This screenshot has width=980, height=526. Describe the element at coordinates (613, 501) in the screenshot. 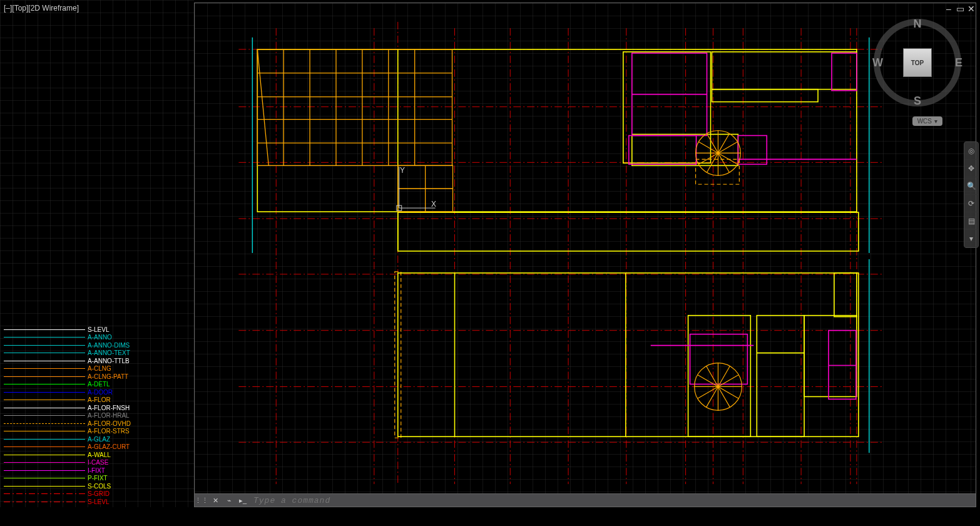

I see `command-input` at that location.